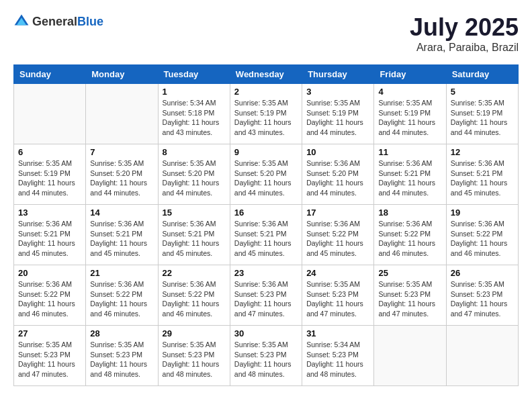 The width and height of the screenshot is (532, 411). I want to click on calendar-cell: 31Sunrise: 5:34 AM Sunset: 5:23 PM Dayli…, so click(339, 356).